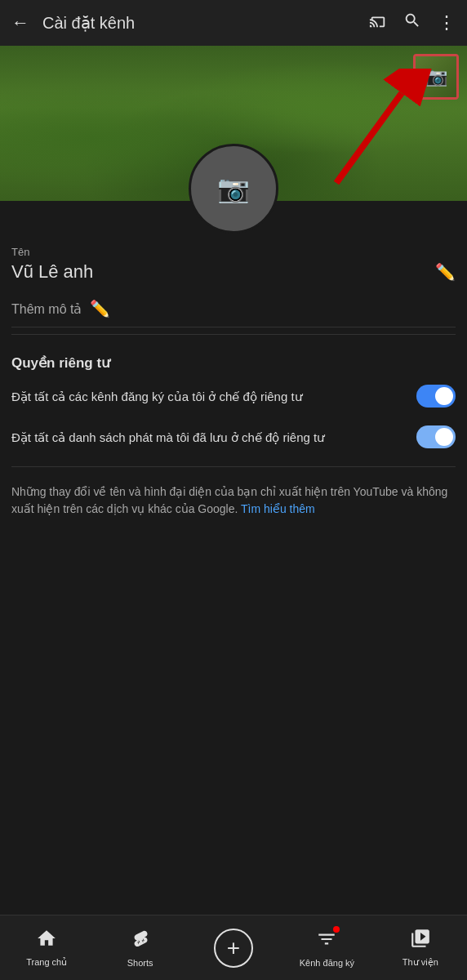 The image size is (467, 980). I want to click on description-placeholder: Thêm mô tả, so click(47, 309).